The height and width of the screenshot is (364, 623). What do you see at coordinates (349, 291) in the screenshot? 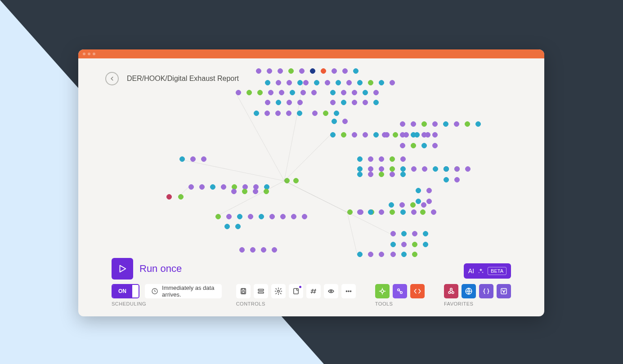
I see `more-button` at bounding box center [349, 291].